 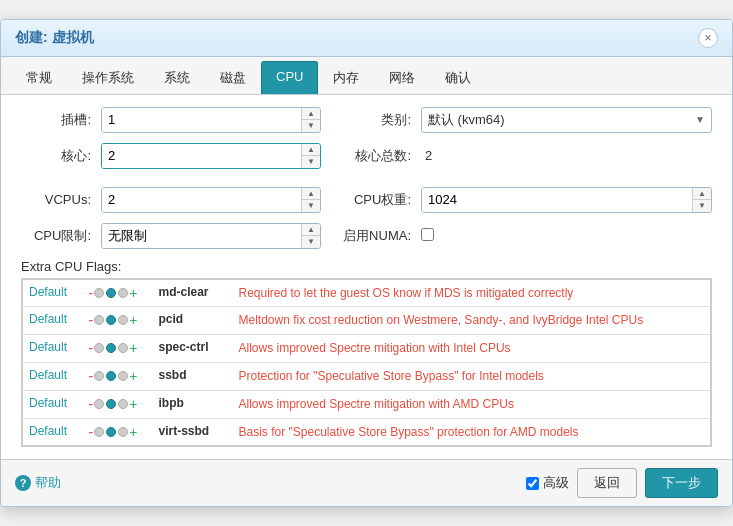 I want to click on footer-actions: 高级 返回 下一步, so click(x=622, y=483).